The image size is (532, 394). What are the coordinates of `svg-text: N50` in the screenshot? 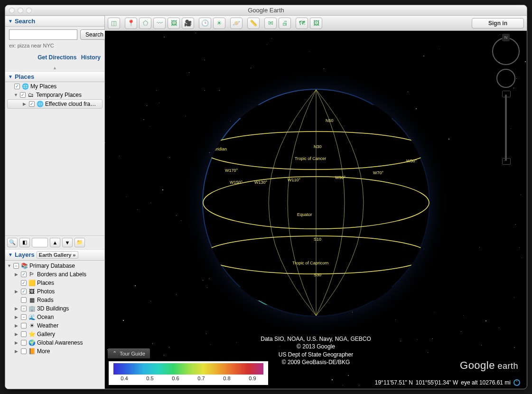 It's located at (329, 121).